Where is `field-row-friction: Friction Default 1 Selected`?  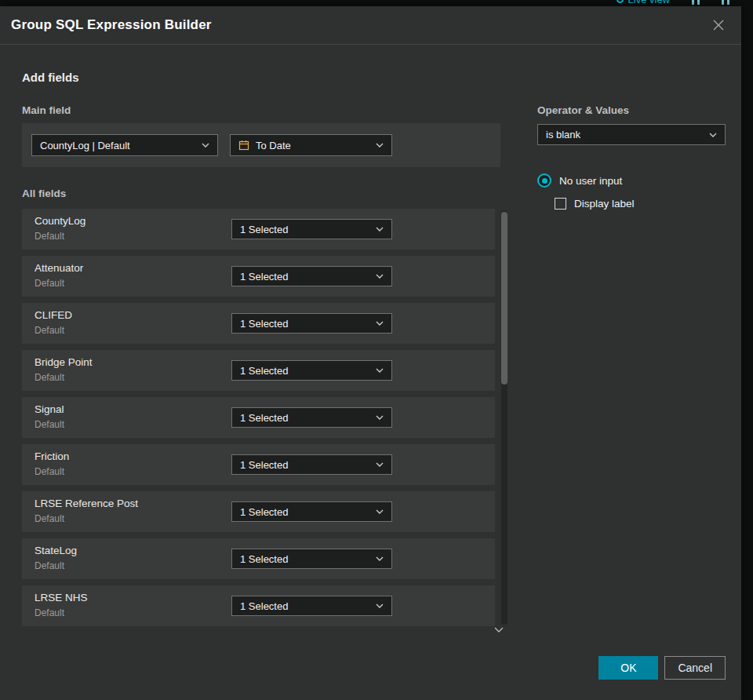
field-row-friction: Friction Default 1 Selected is located at coordinates (259, 465).